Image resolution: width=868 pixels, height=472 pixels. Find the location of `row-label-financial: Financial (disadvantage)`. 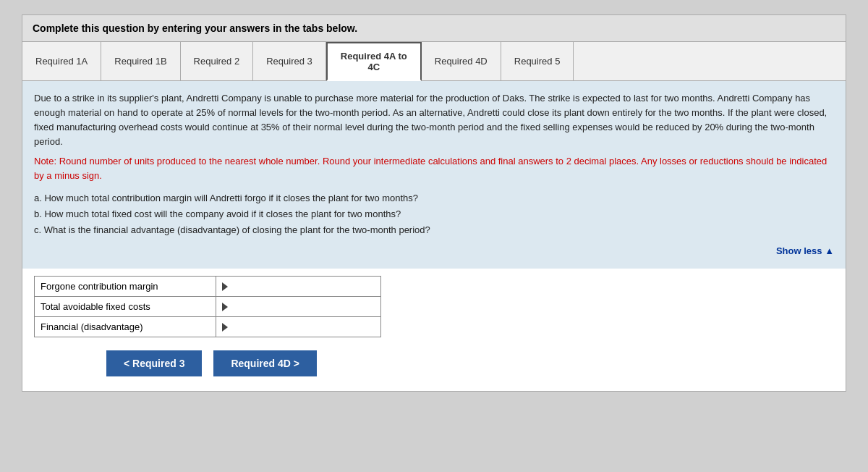

row-label-financial: Financial (disadvantage) is located at coordinates (126, 327).